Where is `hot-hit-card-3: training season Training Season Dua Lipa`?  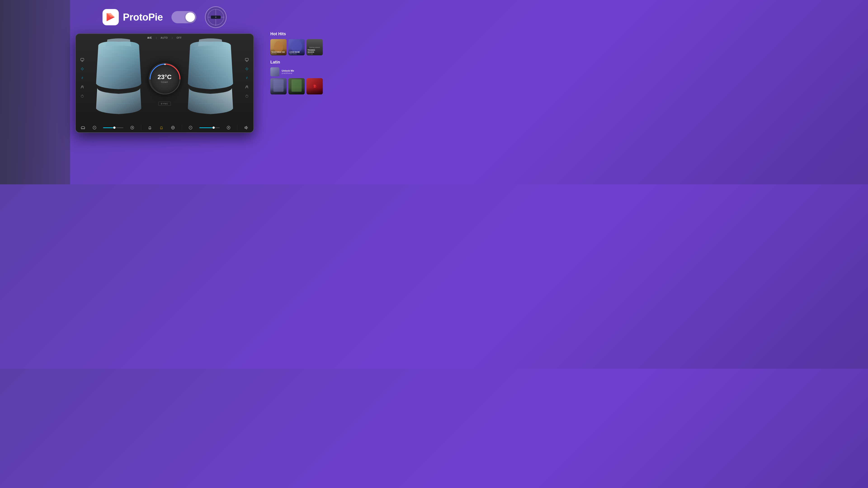
hot-hit-card-3: training season Training Season Dua Lipa is located at coordinates (315, 47).